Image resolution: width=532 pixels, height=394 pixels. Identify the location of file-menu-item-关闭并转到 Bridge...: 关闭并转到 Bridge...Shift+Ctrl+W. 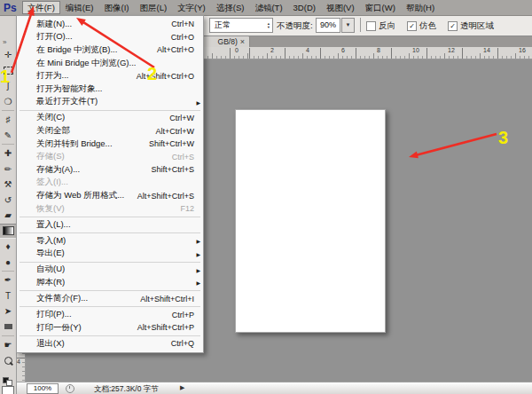
(110, 144).